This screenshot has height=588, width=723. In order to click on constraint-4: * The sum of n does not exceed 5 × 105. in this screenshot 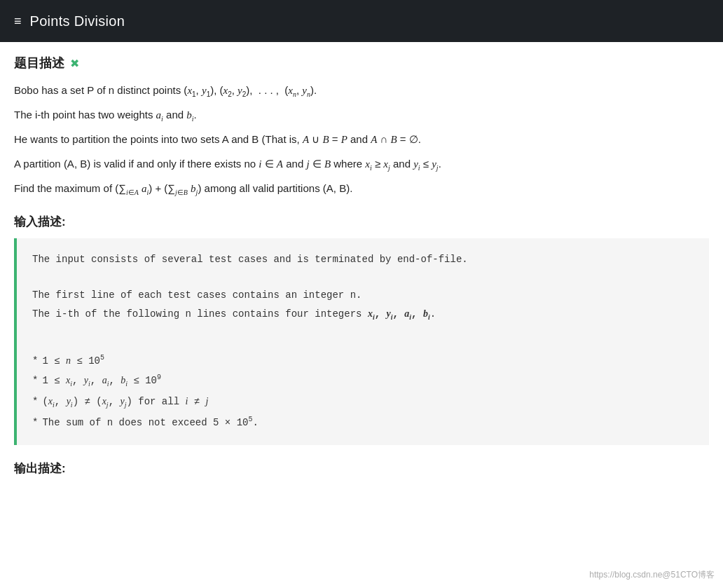, I will do `click(363, 423)`.